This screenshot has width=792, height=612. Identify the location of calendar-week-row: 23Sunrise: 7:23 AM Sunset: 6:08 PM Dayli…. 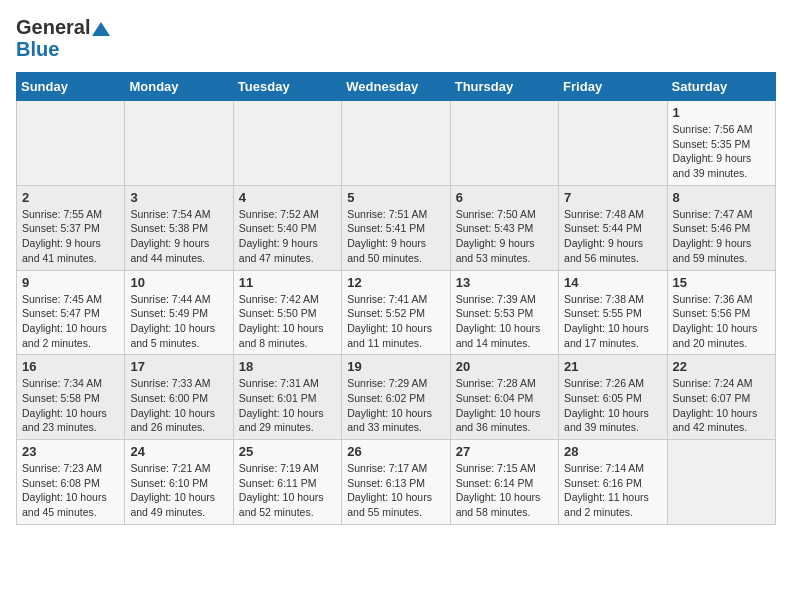
(396, 482).